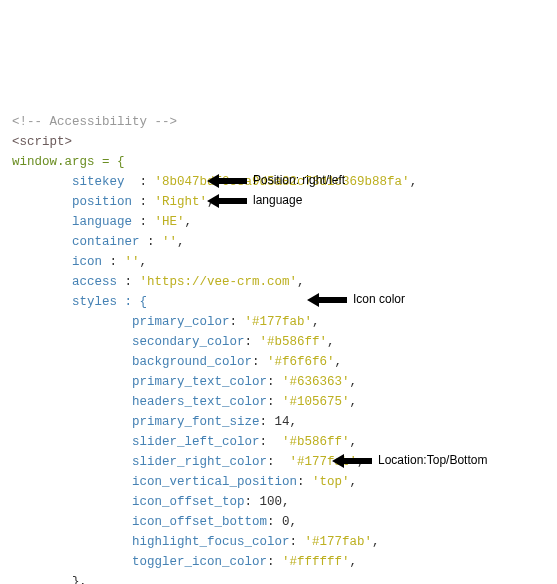 Image resolution: width=557 pixels, height=584 pixels. I want to click on prop-key: primary_font_size, so click(196, 422).